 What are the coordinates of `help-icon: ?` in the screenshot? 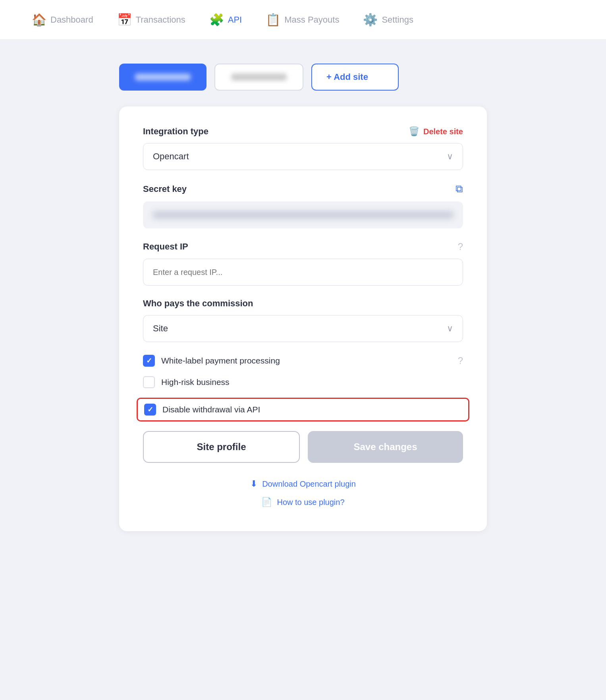 It's located at (461, 247).